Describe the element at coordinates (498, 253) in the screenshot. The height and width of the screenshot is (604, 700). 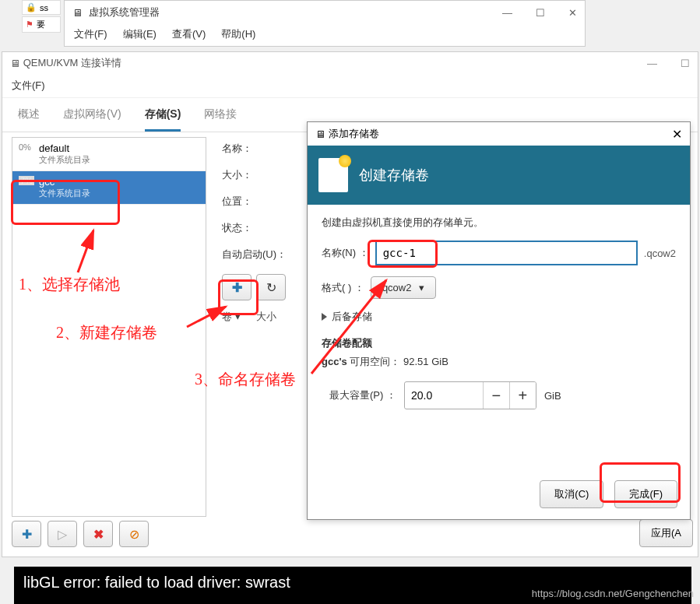
I see `name-row: 名称(N) ： .qcow2` at that location.